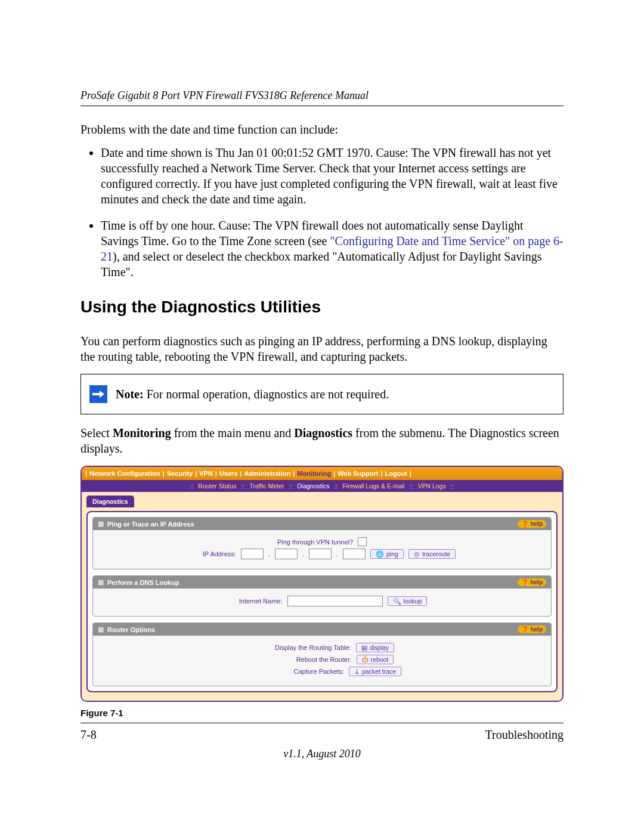  Describe the element at coordinates (320, 554) in the screenshot. I see `ip-octet-3-input` at that location.